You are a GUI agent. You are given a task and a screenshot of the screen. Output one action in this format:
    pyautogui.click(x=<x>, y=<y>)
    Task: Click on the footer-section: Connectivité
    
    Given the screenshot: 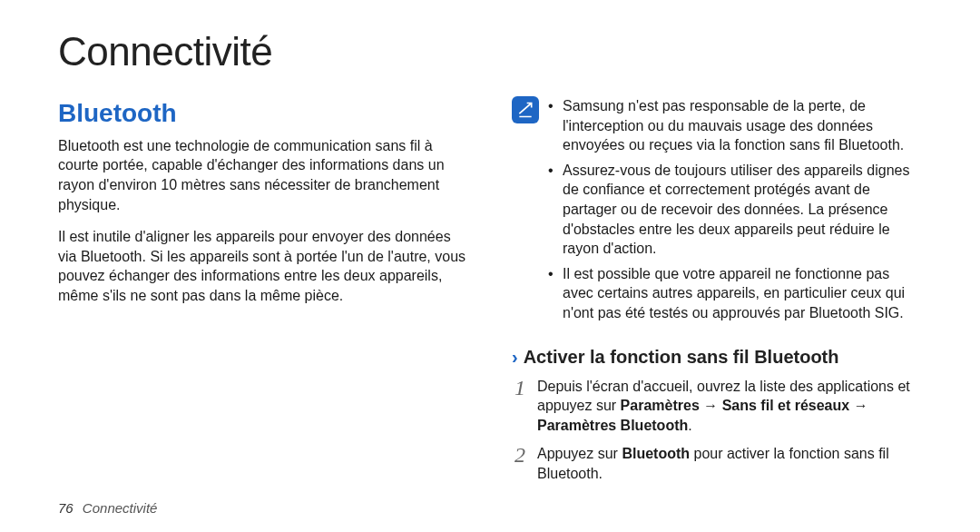 What is the action you would take?
    pyautogui.click(x=120, y=508)
    